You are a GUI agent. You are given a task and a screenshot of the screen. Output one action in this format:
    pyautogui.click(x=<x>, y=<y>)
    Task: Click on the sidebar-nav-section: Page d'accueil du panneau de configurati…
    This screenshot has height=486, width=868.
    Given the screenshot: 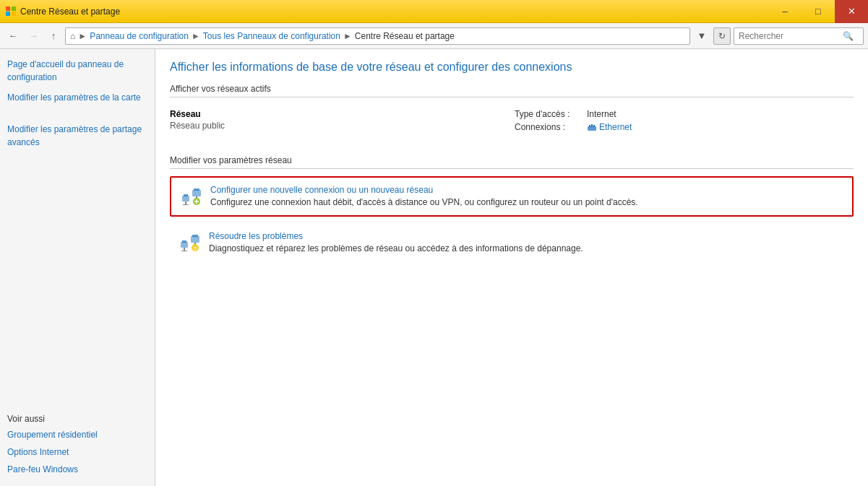 What is the action you would take?
    pyautogui.click(x=77, y=104)
    